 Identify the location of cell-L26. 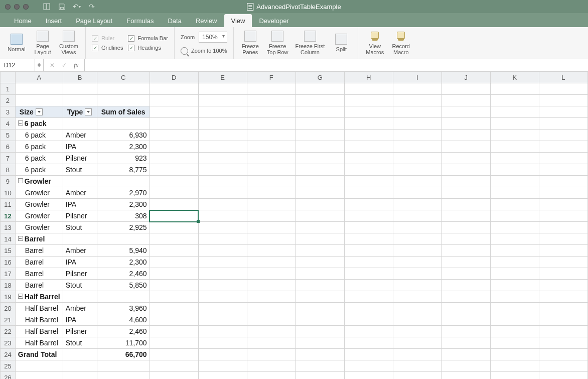
(563, 375).